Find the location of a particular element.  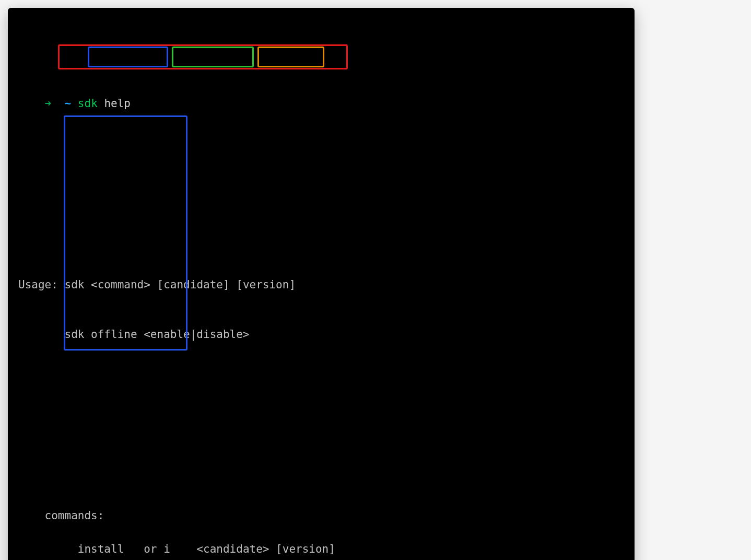

typed-arg: help is located at coordinates (117, 103).